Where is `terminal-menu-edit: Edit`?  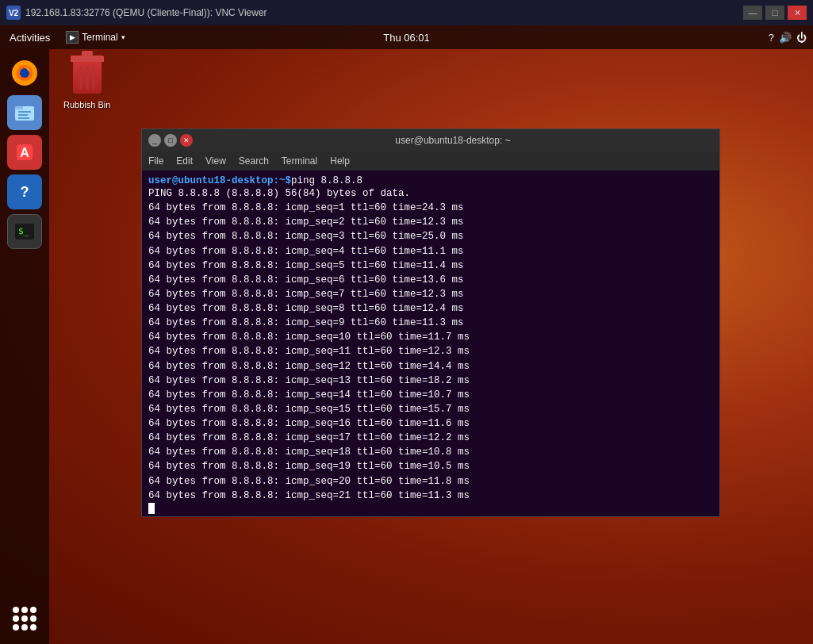 terminal-menu-edit: Edit is located at coordinates (184, 161).